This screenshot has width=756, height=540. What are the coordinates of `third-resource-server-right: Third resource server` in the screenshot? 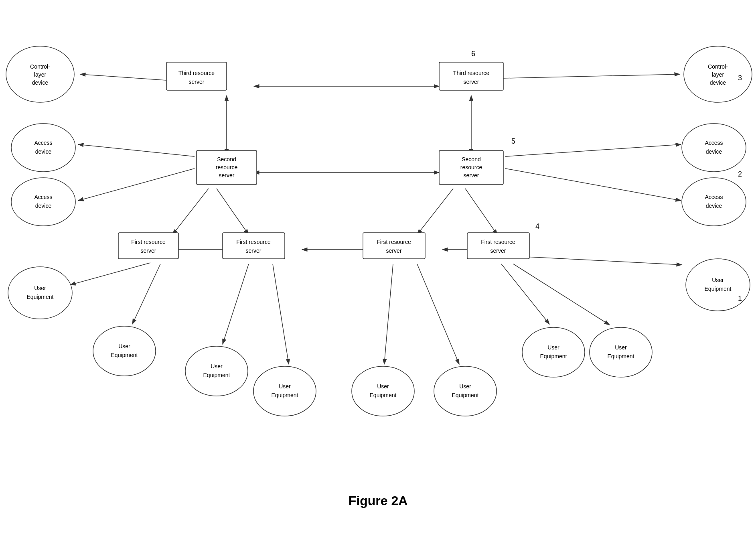 It's located at (471, 76).